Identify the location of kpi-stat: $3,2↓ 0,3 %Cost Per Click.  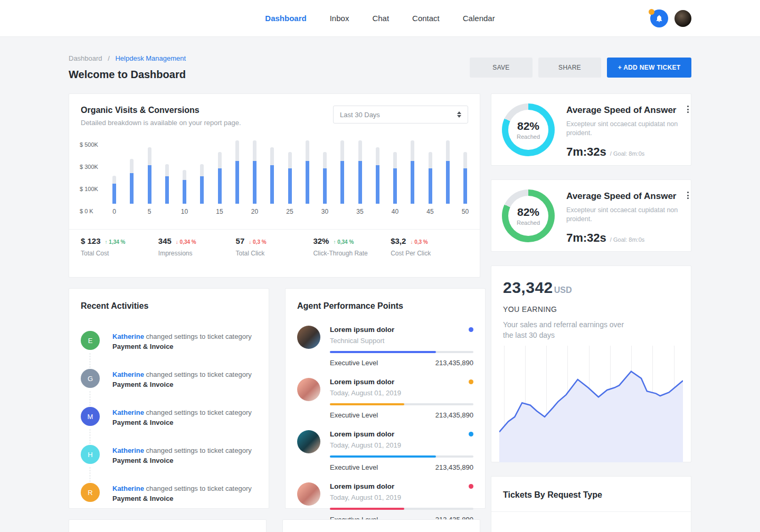
(430, 247).